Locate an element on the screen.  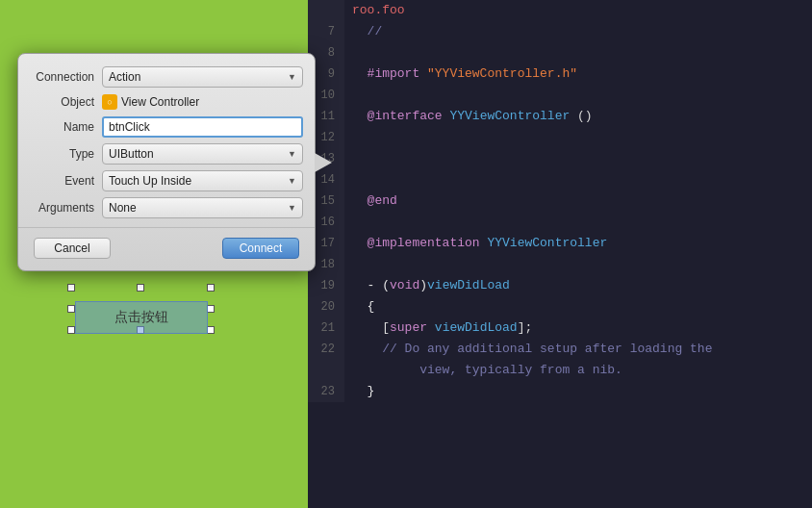
event-dropdown: Touch Up Inside ▼ is located at coordinates (202, 181).